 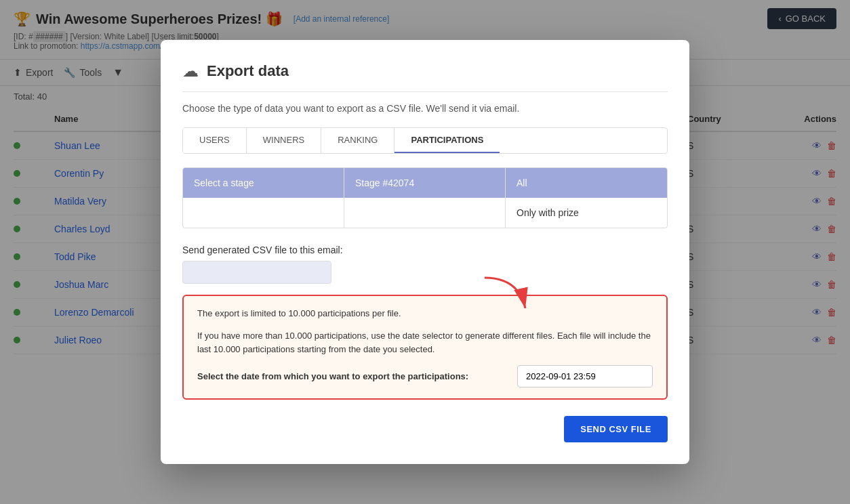 What do you see at coordinates (257, 272) in the screenshot?
I see `email-input` at bounding box center [257, 272].